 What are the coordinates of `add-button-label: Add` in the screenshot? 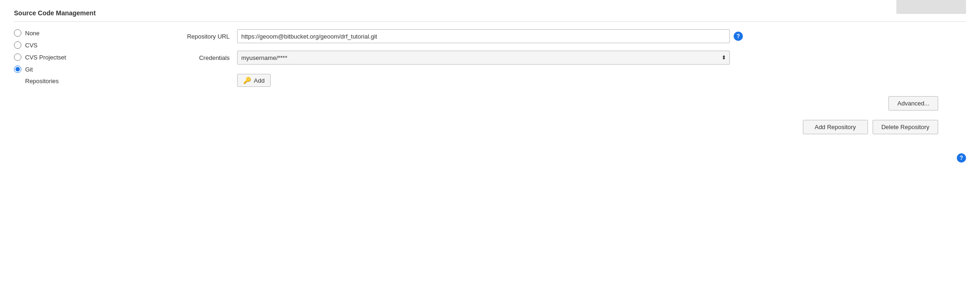 It's located at (259, 81).